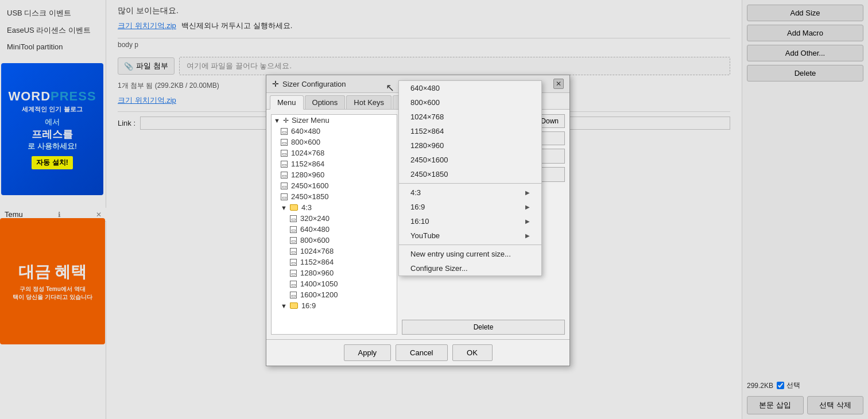 The width and height of the screenshot is (868, 419). I want to click on ctx-label: 1280×960, so click(427, 146).